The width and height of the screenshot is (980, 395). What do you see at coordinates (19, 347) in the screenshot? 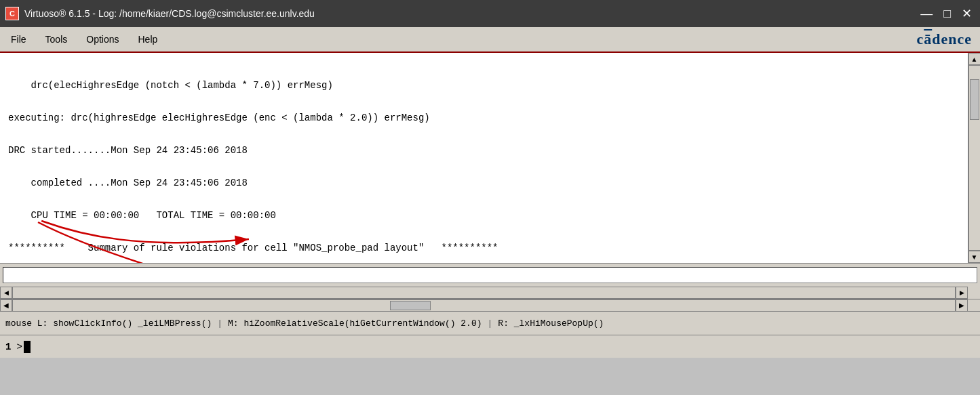
I see `cmd-prompt: >` at bounding box center [19, 347].